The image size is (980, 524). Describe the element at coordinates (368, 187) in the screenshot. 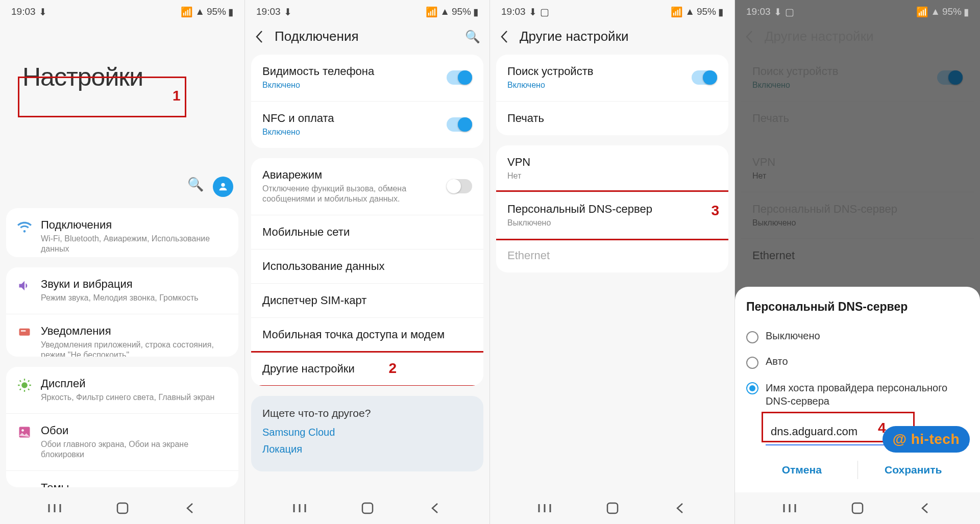

I see `item-airplane: Авиарежим Отключение функций вызова, обм…` at that location.